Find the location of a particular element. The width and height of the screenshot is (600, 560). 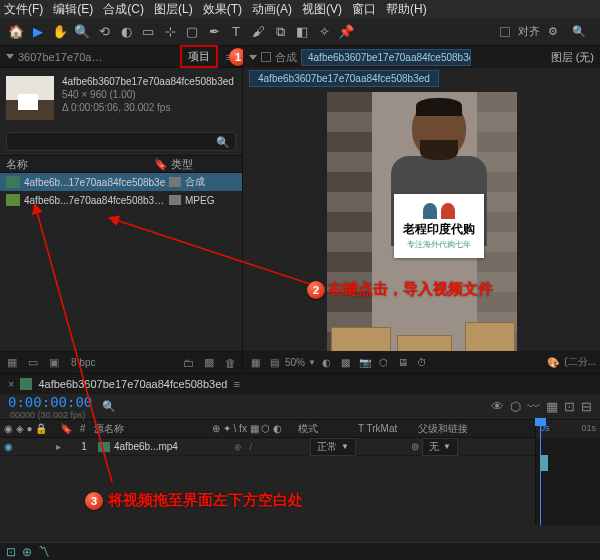

hand-tool-icon: ✋ is located at coordinates (60, 32).